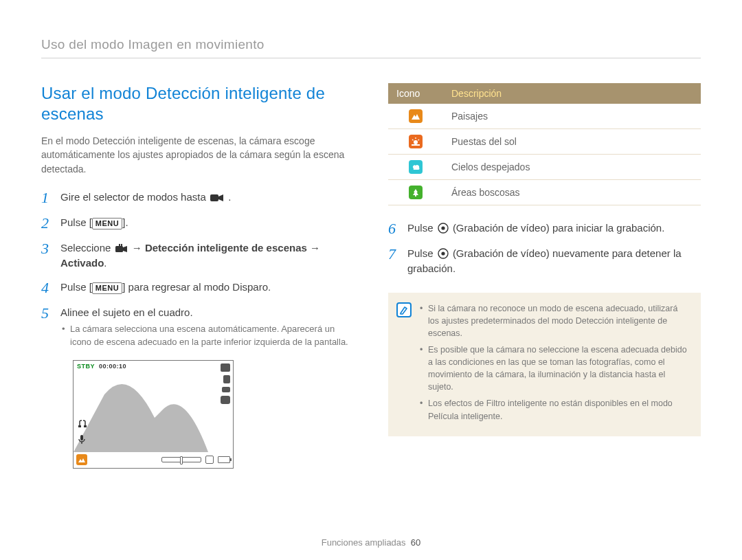 The width and height of the screenshot is (742, 560). I want to click on step-7-text-a: Pulse, so click(422, 253).